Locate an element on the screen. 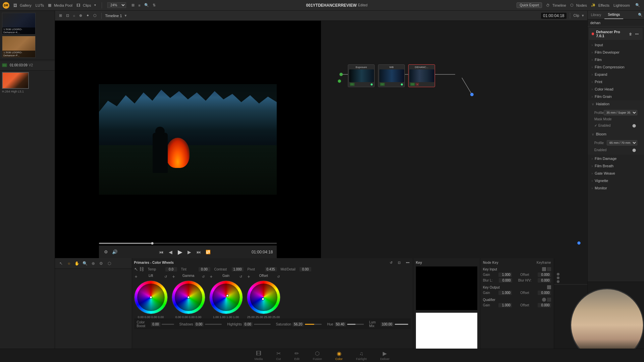 The image size is (644, 362). progress-bar is located at coordinates (188, 243).